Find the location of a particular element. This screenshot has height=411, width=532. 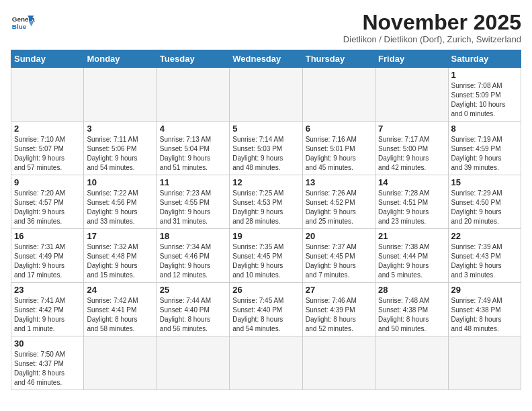

day-number: 22 is located at coordinates (485, 236).